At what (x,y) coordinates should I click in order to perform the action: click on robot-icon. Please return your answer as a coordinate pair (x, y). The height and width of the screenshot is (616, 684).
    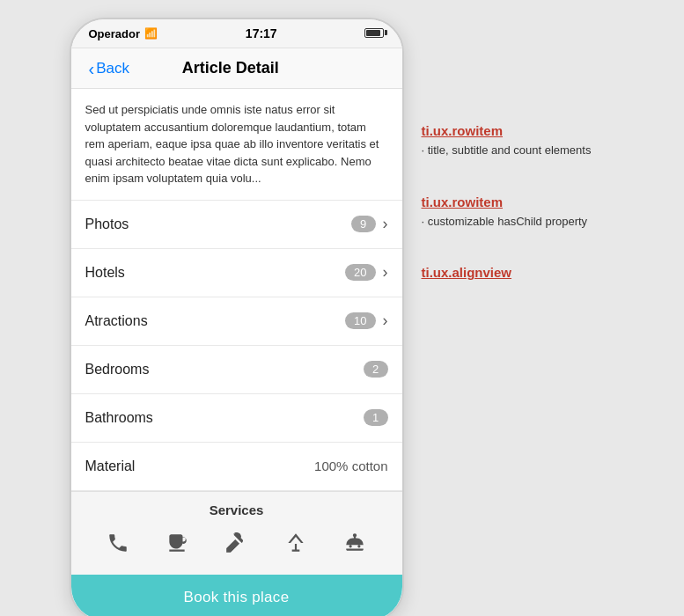
    Looking at the image, I should click on (355, 546).